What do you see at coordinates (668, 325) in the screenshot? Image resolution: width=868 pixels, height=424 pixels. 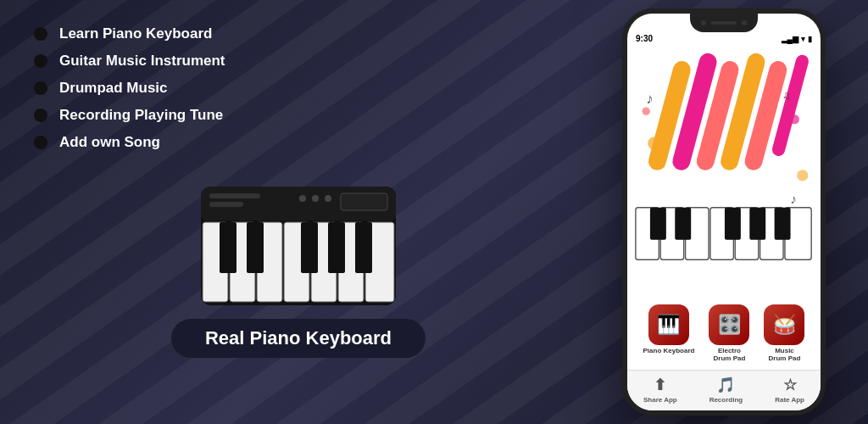 I see `piano-keyboard-emoji: 🎹` at bounding box center [668, 325].